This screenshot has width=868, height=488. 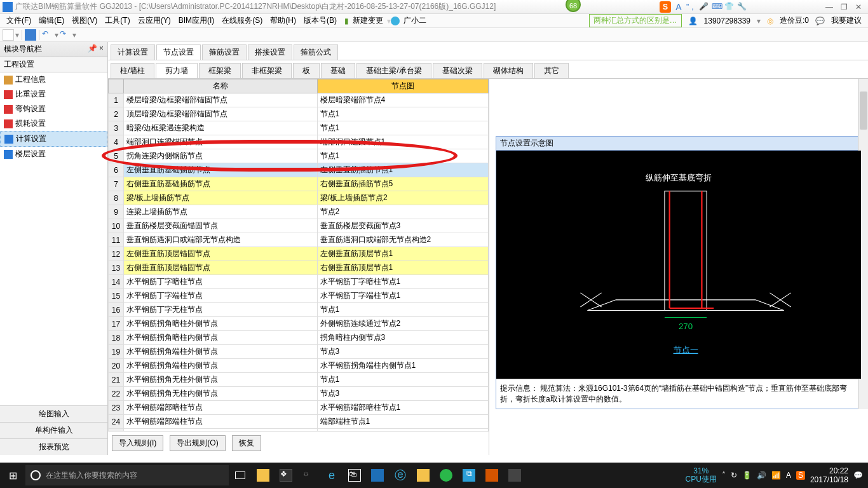 What do you see at coordinates (221, 86) in the screenshot?
I see `col-name: 名称` at bounding box center [221, 86].